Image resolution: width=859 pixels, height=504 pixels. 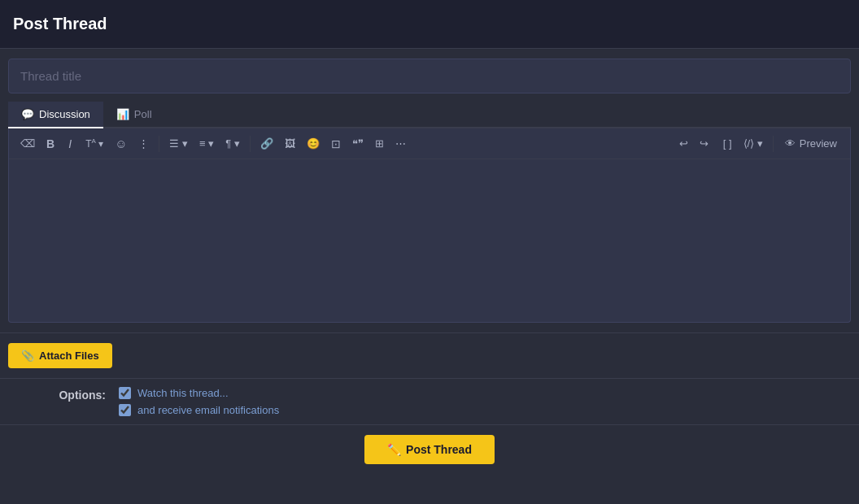 What do you see at coordinates (430, 115) in the screenshot?
I see `tabs-container: 💬 Discussion 📊 Poll` at bounding box center [430, 115].